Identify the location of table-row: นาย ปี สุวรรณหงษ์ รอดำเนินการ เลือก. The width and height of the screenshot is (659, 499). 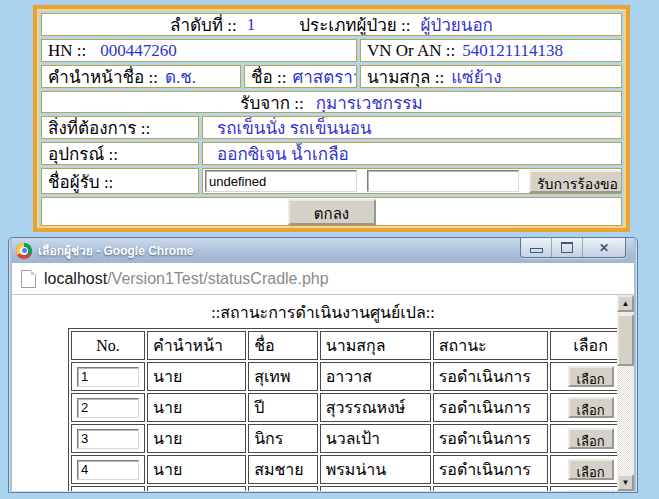
(351, 408).